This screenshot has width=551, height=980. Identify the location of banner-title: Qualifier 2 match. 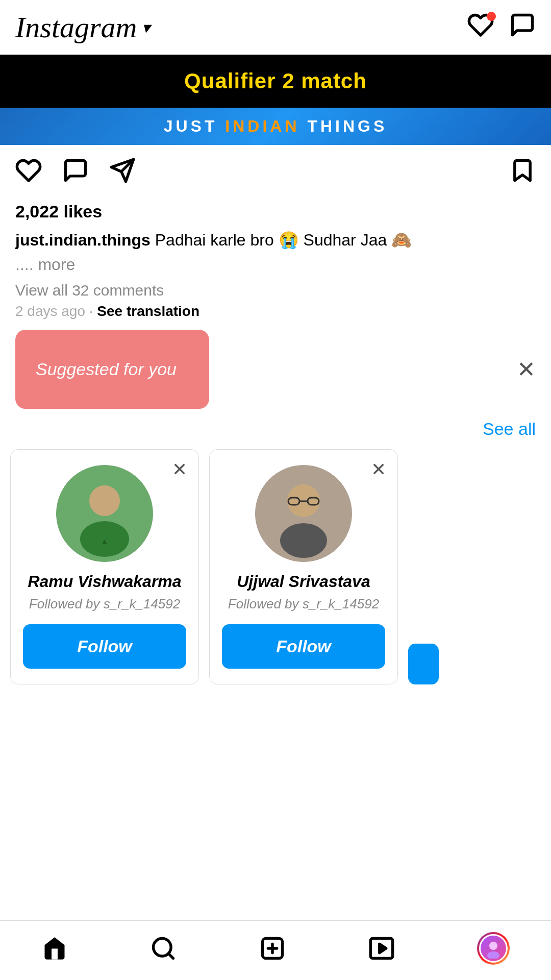
(276, 81).